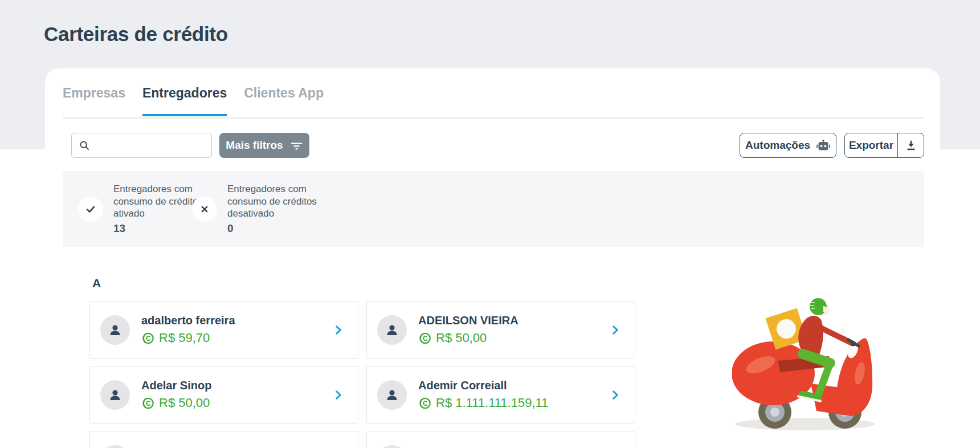  Describe the element at coordinates (778, 145) in the screenshot. I see `automations-label: Automações` at that location.